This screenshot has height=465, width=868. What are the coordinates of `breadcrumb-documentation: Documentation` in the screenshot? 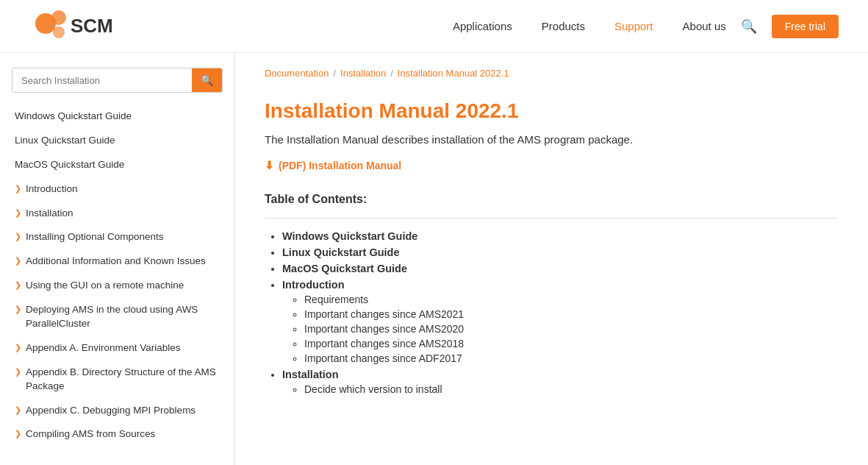 It's located at (297, 74).